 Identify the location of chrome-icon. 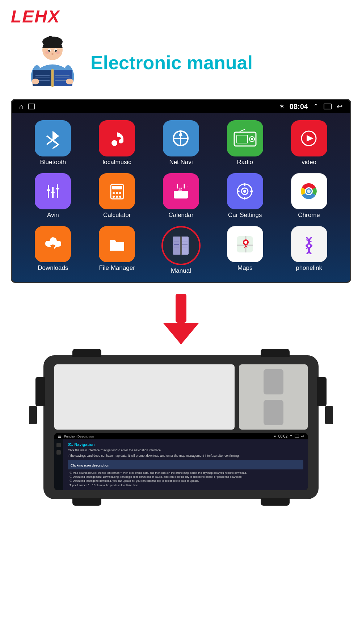
(309, 191).